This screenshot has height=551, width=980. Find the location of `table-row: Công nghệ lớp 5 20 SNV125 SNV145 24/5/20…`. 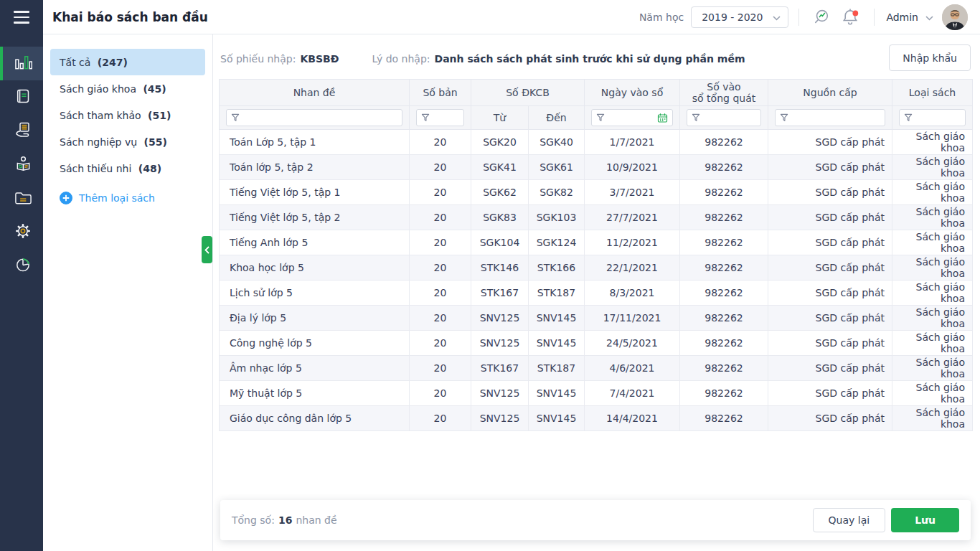

table-row: Công nghệ lớp 5 20 SNV125 SNV145 24/5/20… is located at coordinates (596, 343).